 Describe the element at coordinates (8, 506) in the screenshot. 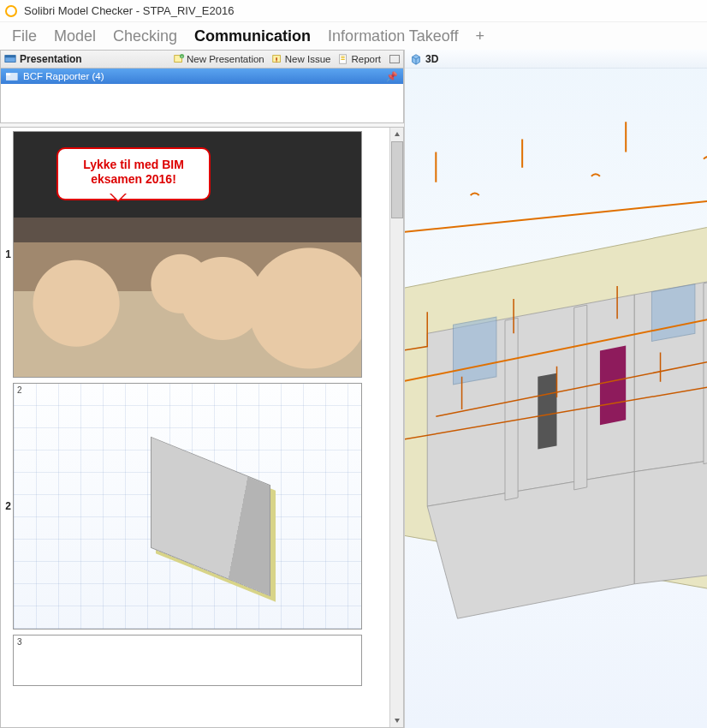

I see `slide-number: 2` at that location.